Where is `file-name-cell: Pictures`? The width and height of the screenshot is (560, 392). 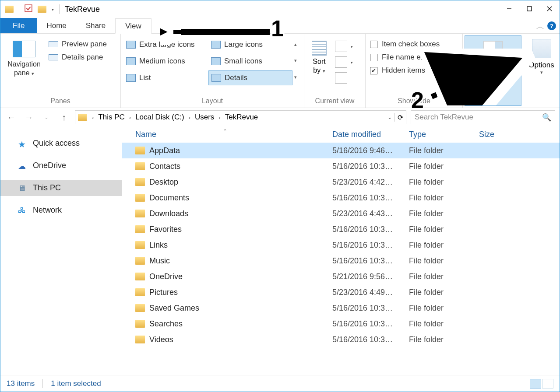
file-name-cell: Pictures is located at coordinates (234, 292).